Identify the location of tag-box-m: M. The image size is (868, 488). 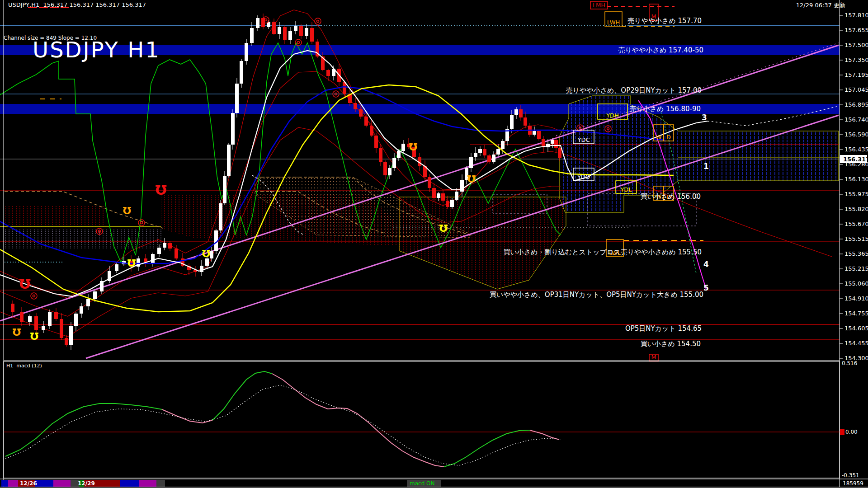
(654, 357).